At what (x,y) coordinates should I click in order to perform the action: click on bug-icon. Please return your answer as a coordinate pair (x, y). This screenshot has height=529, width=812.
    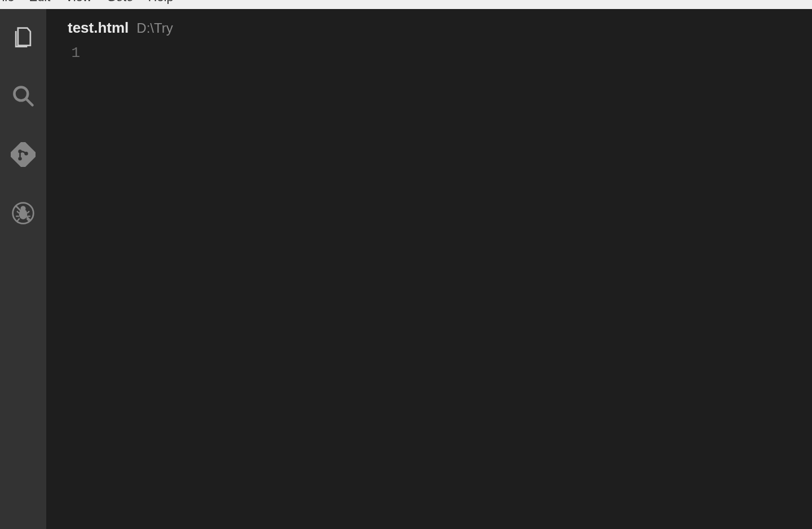
    Looking at the image, I should click on (23, 214).